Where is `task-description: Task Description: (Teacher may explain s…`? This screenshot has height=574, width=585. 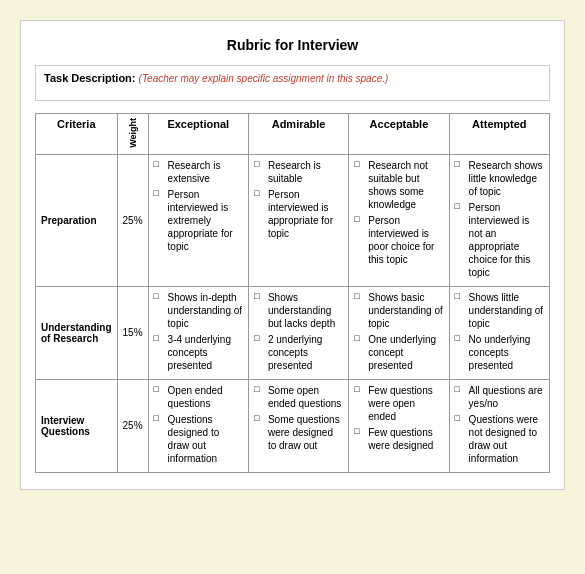
task-description: Task Description: (Teacher may explain s… is located at coordinates (292, 83).